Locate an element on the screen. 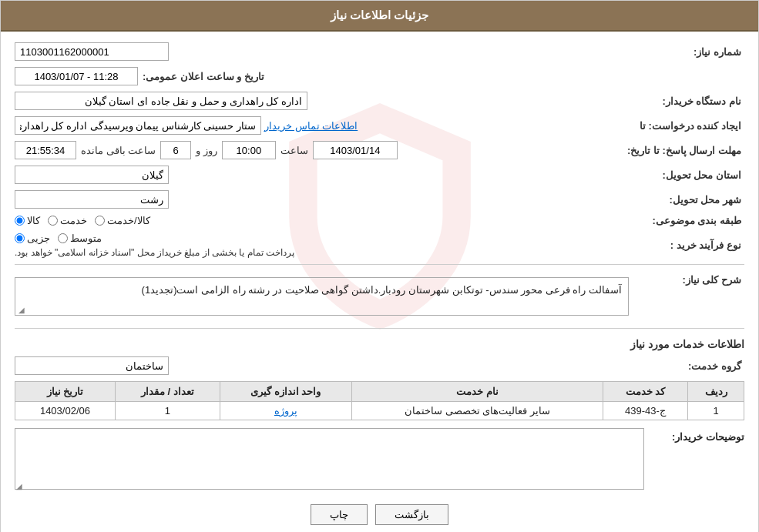 This screenshot has height=532, width=759. announce-row: تاریخ و ساعت اعلان عمومی: document.addEv… is located at coordinates (379, 76).